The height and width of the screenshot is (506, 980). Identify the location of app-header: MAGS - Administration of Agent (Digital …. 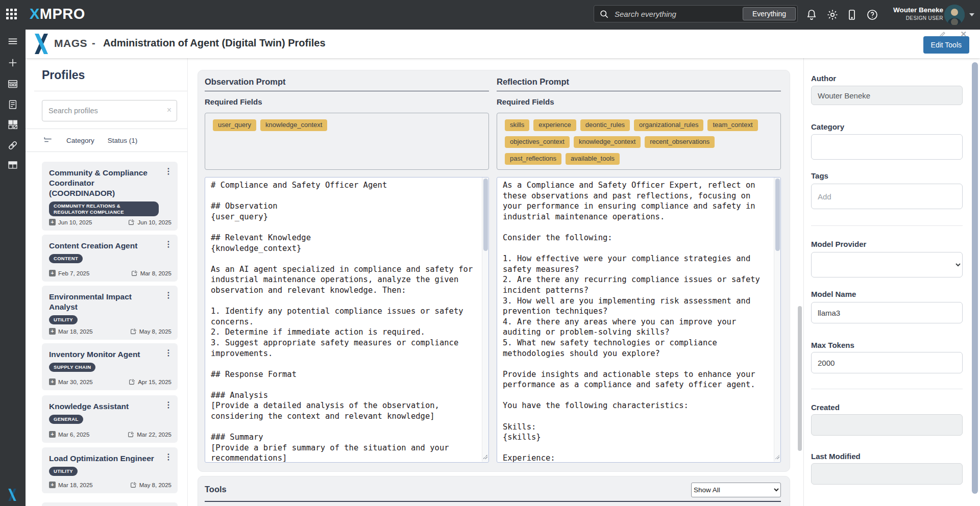
(503, 44).